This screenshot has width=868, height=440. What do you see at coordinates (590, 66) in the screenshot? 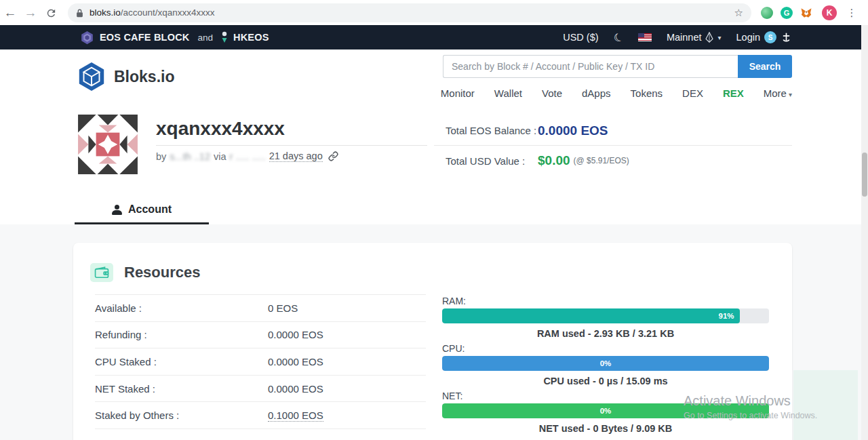
I see `search-input` at bounding box center [590, 66].